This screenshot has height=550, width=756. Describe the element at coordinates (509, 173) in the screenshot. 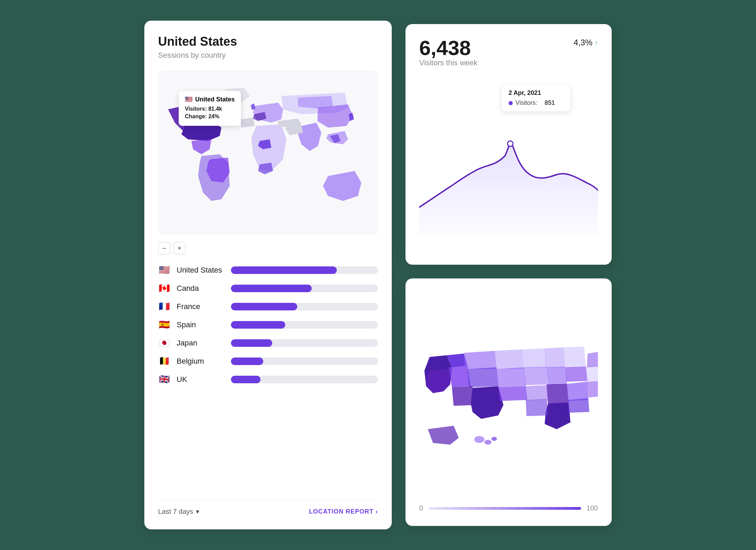

I see `line-chart-area: 2 Apr, 2021 Visitors: 851` at that location.